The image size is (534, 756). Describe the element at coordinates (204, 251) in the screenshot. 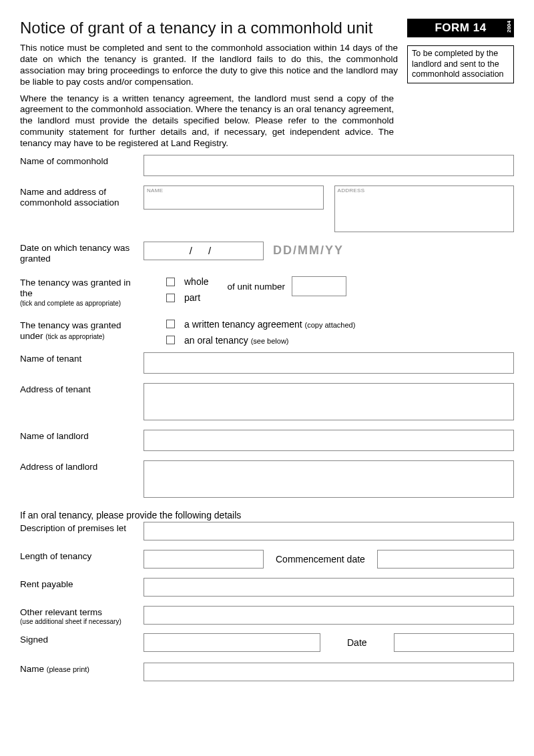

I see `input-date-granted: / /` at that location.